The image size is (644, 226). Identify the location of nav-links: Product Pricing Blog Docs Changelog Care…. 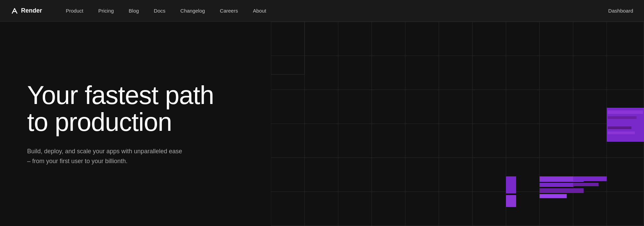
(333, 11).